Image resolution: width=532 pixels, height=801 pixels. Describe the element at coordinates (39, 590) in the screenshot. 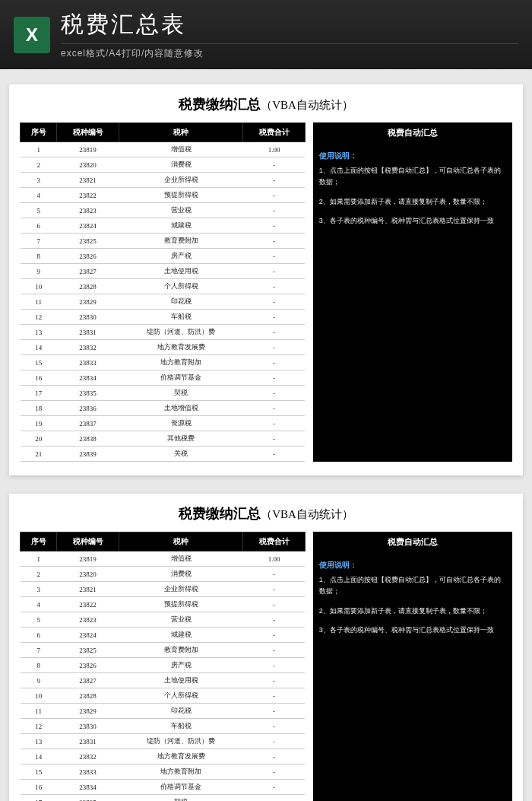

I see `table-cell: 3` at that location.